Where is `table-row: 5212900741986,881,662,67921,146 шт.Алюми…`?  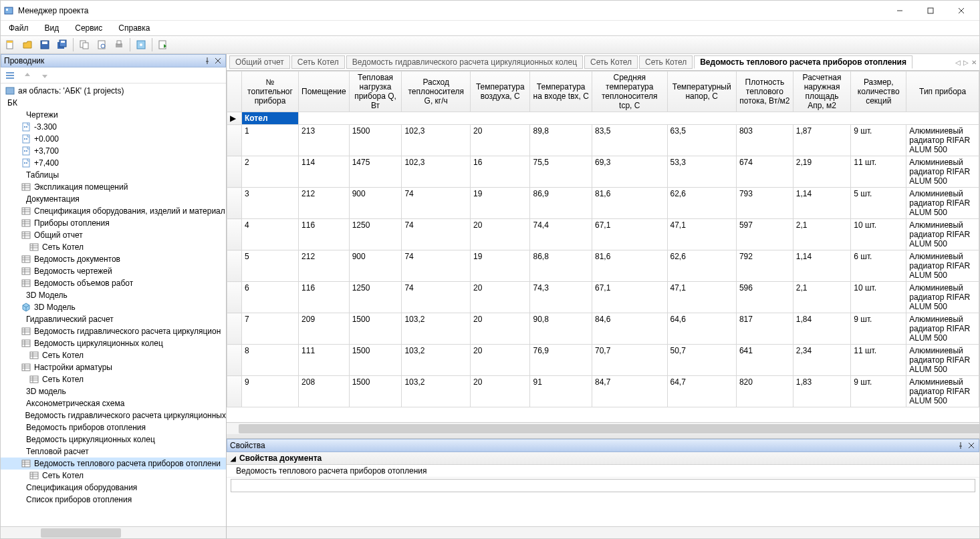 table-row: 5212900741986,881,662,67921,146 шт.Алюми… is located at coordinates (603, 266).